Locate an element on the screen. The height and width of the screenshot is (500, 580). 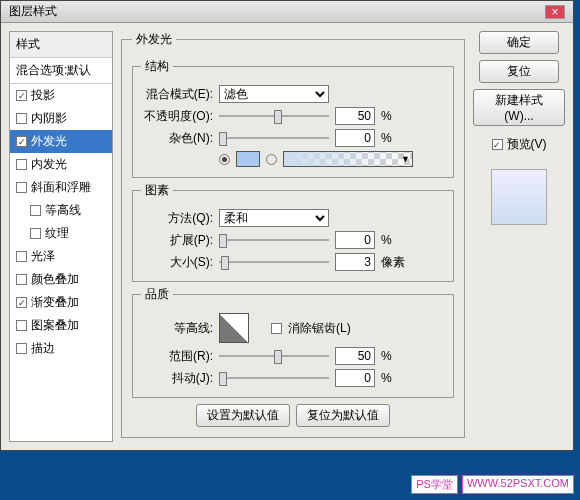
sidebar-item-7: 光泽 is located at coordinates (61, 256).